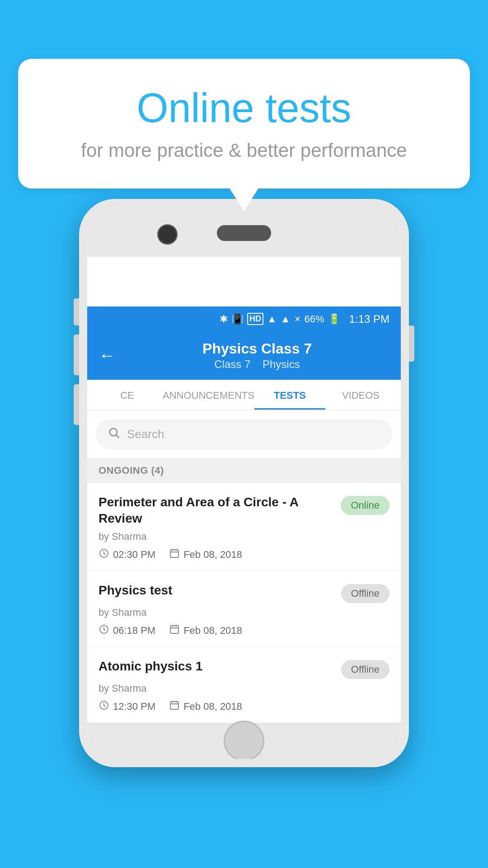 Image resolution: width=488 pixels, height=868 pixels. Describe the element at coordinates (244, 511) in the screenshot. I see `test-item-1-header: Perimeter and Area of a Circle - A Revie…` at that location.